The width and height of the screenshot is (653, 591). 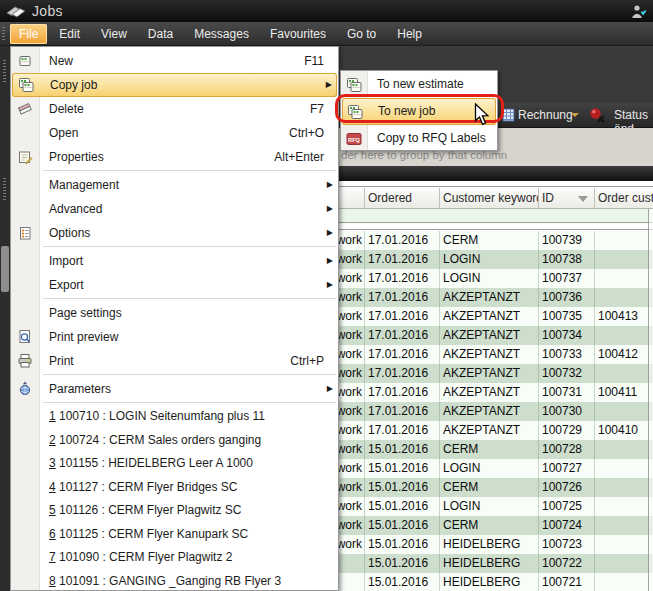 I want to click on menu-item-label: Open, so click(x=64, y=133).